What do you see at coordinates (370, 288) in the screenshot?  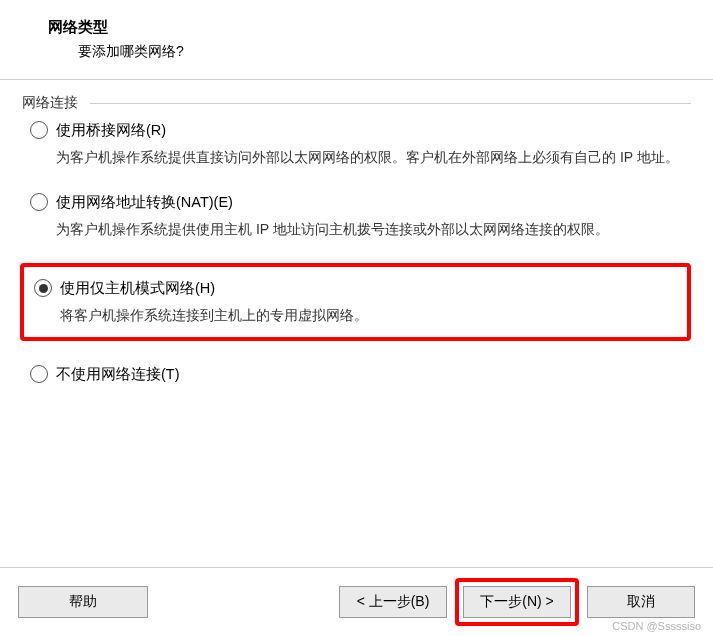 I see `radio-hostonly-label: 使用仅主机模式网络(H)` at bounding box center [370, 288].